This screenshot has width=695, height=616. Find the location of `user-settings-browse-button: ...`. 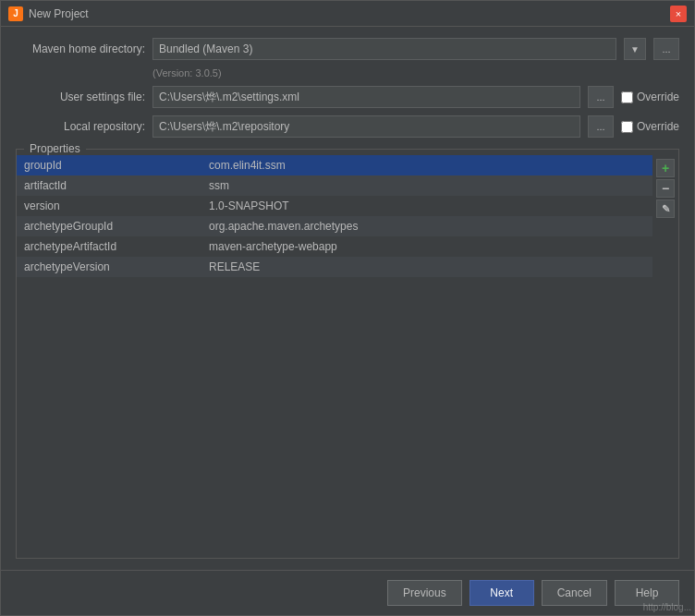

user-settings-browse-button: ... is located at coordinates (601, 97).